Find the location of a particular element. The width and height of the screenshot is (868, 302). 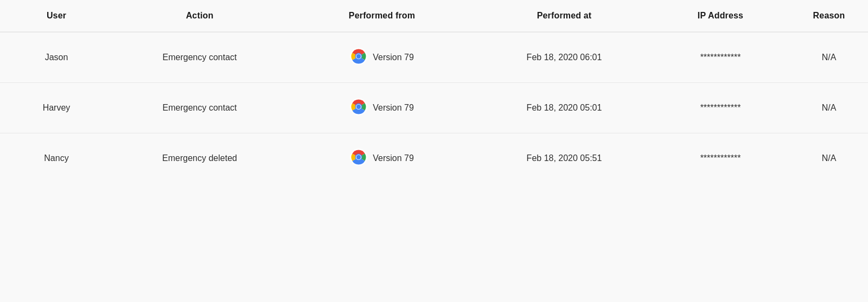

col-header-reason: Reason is located at coordinates (829, 16).